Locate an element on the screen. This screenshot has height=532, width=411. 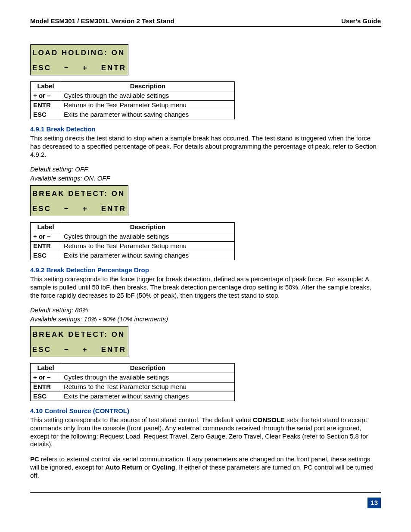
table-break-detect-1: Label Description + or – Cycles through … is located at coordinates (133, 241).